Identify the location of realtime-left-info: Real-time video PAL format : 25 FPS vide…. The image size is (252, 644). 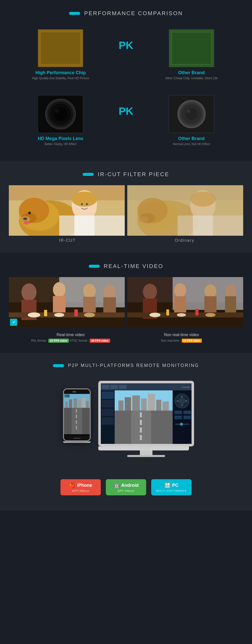
(71, 338).